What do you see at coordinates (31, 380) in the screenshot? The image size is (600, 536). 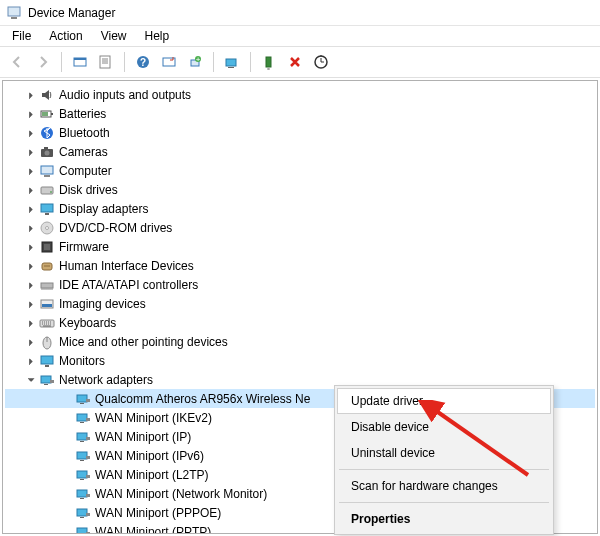 I see `collapse-icon: ⏷` at bounding box center [31, 380].